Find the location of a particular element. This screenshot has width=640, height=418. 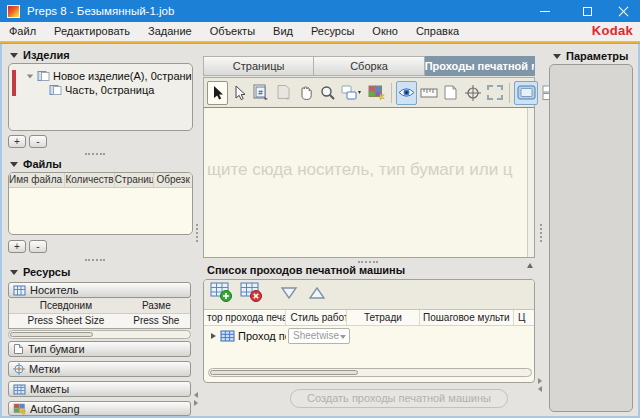

select-tool-button is located at coordinates (218, 93).